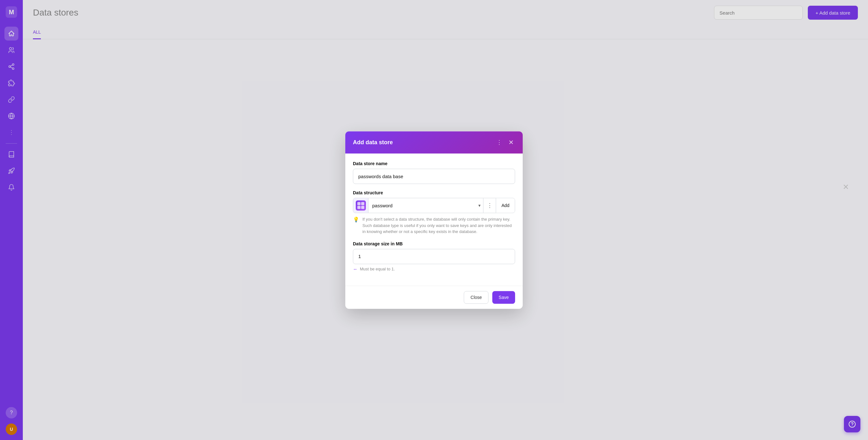  What do you see at coordinates (434, 173) in the screenshot?
I see `store-name-group: Data store name` at bounding box center [434, 173].